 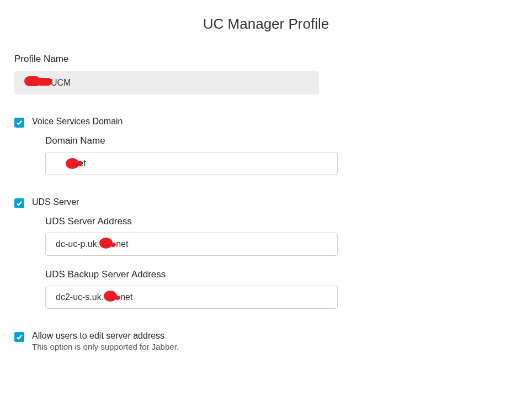 I want to click on uds-backup-address-label: UDS Backup Server Address, so click(x=281, y=275).